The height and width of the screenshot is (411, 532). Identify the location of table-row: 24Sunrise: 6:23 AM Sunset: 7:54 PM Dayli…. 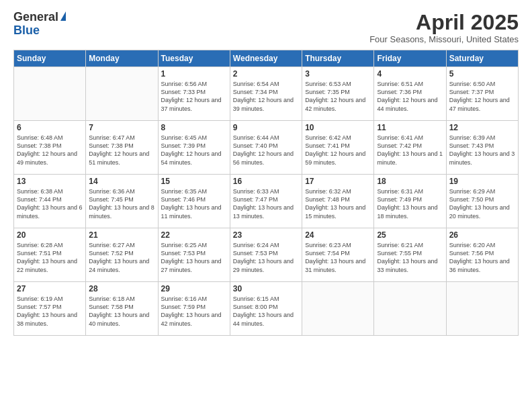
(339, 255).